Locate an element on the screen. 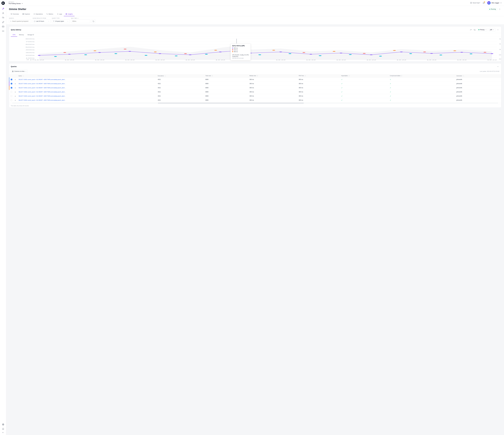 This screenshot has width=504, height=435. chart-tab-storage: Storage IO is located at coordinates (31, 35).